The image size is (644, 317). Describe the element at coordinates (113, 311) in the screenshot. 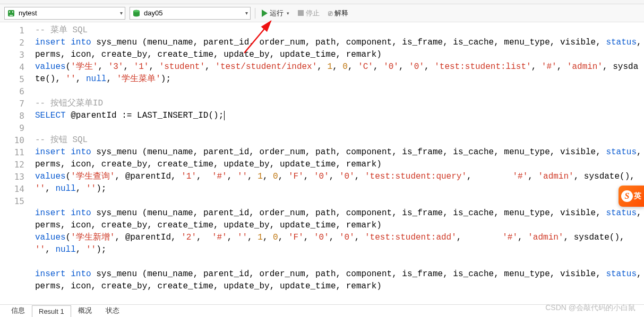

I see `tab-status: 状态` at that location.